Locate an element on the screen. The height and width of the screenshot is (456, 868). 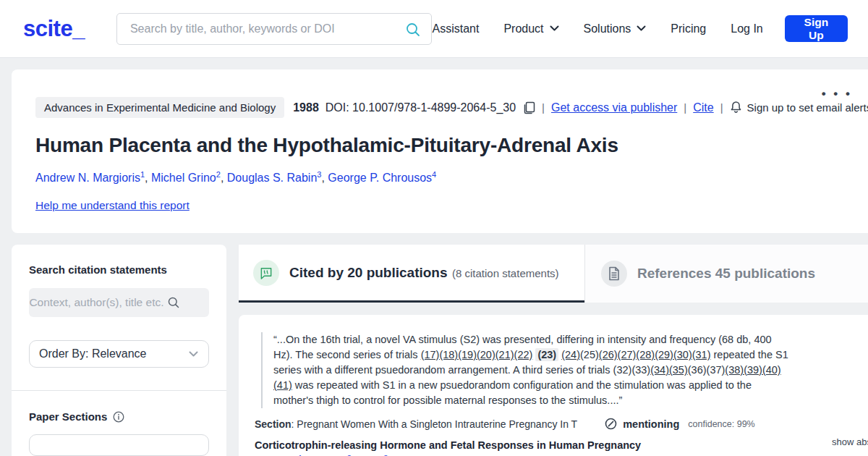
authors-row: Andrew N. Margioris1, Michel Grino2, Dou… is located at coordinates (441, 177).